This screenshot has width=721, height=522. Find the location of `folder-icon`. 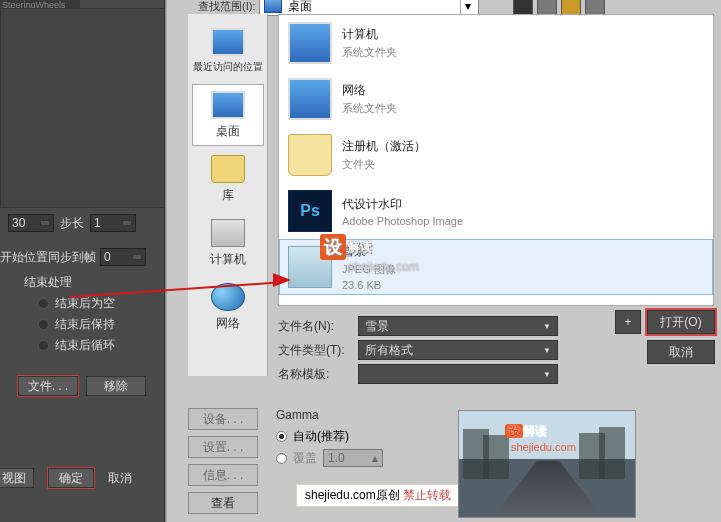

folder-icon is located at coordinates (310, 155).